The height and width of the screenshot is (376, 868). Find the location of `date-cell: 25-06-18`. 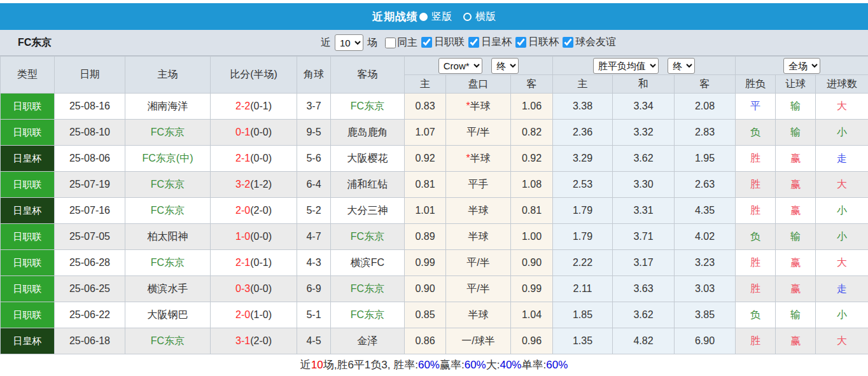

date-cell: 25-06-18 is located at coordinates (90, 341).